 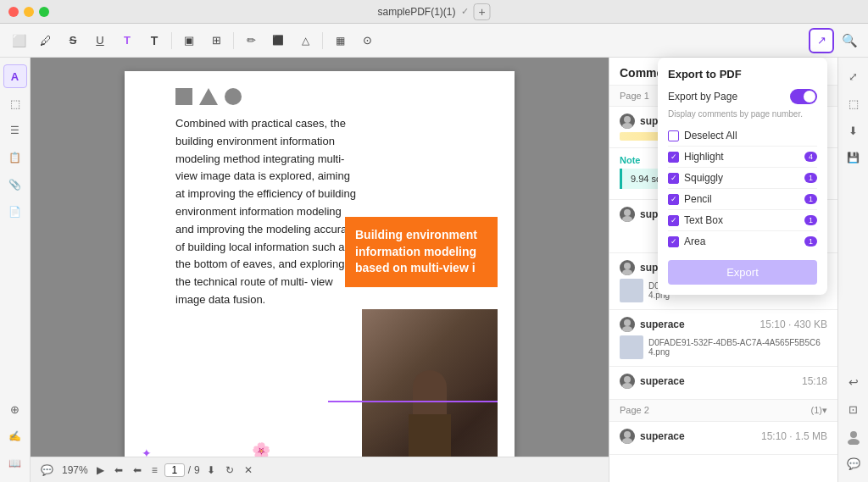 What do you see at coordinates (710, 136) in the screenshot?
I see `deselect-all-label: Deselect All` at bounding box center [710, 136].